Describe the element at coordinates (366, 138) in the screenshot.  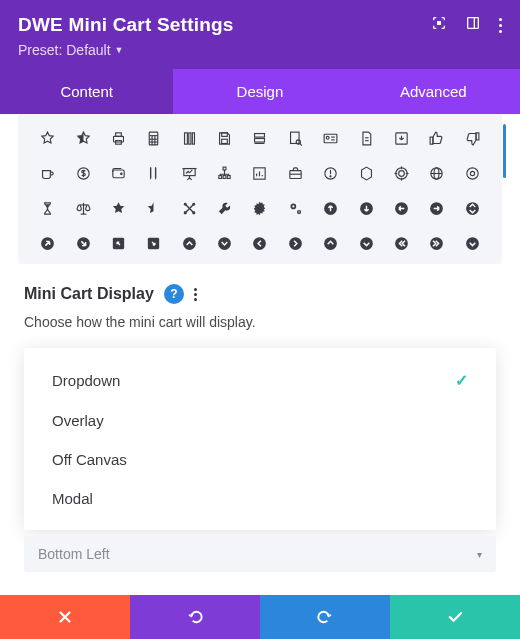
I see `file-doc-icon` at that location.